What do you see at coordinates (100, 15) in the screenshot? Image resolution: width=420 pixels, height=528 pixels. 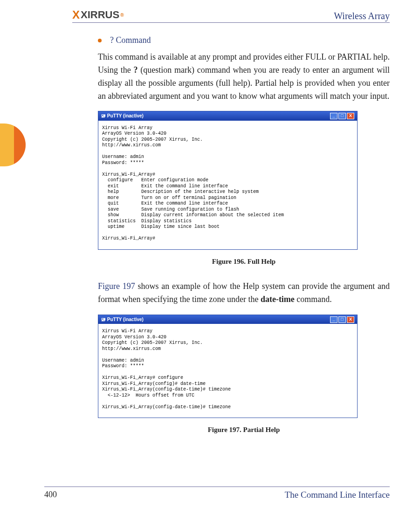 I see `logo-text: XIRRUS` at bounding box center [100, 15].